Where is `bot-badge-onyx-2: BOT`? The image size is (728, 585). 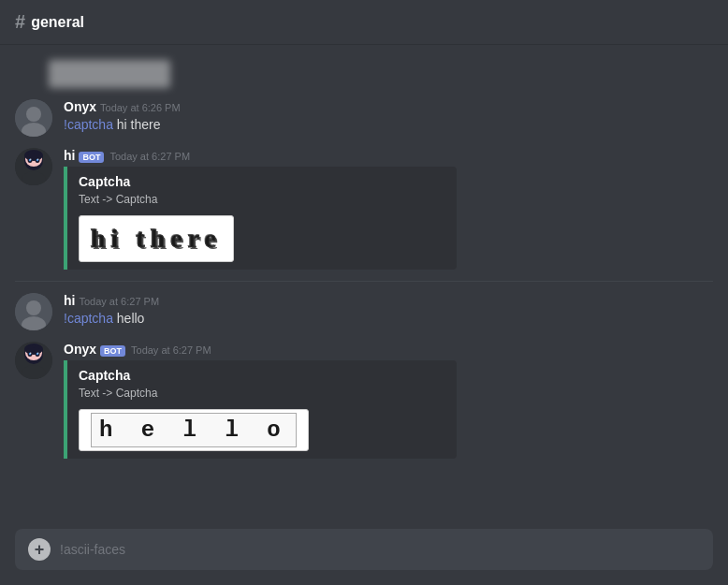
bot-badge-onyx-2: BOT is located at coordinates (112, 351).